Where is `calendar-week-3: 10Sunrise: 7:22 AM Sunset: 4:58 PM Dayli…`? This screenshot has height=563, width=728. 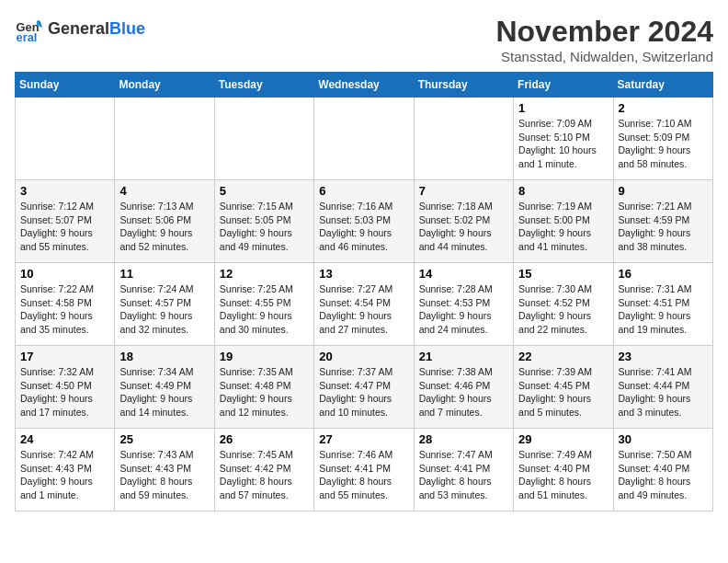 calendar-week-3: 10Sunrise: 7:22 AM Sunset: 4:58 PM Dayli… is located at coordinates (364, 304).